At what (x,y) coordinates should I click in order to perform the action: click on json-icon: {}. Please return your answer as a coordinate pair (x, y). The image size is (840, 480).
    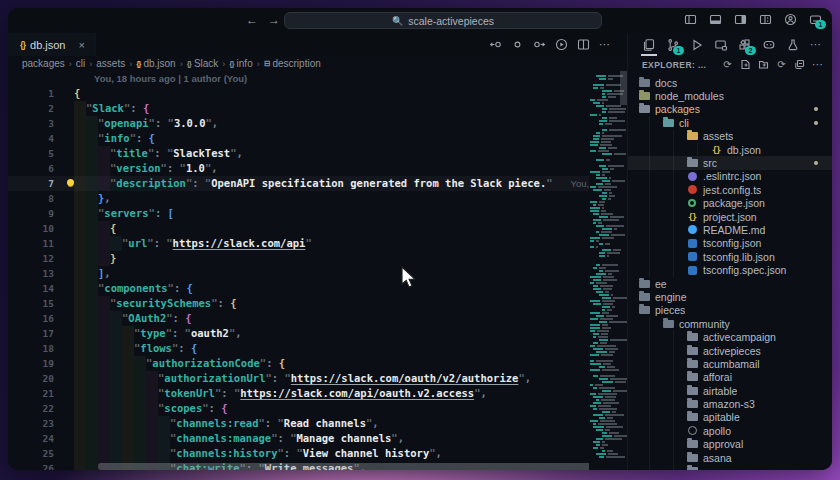
    Looking at the image, I should click on (692, 217).